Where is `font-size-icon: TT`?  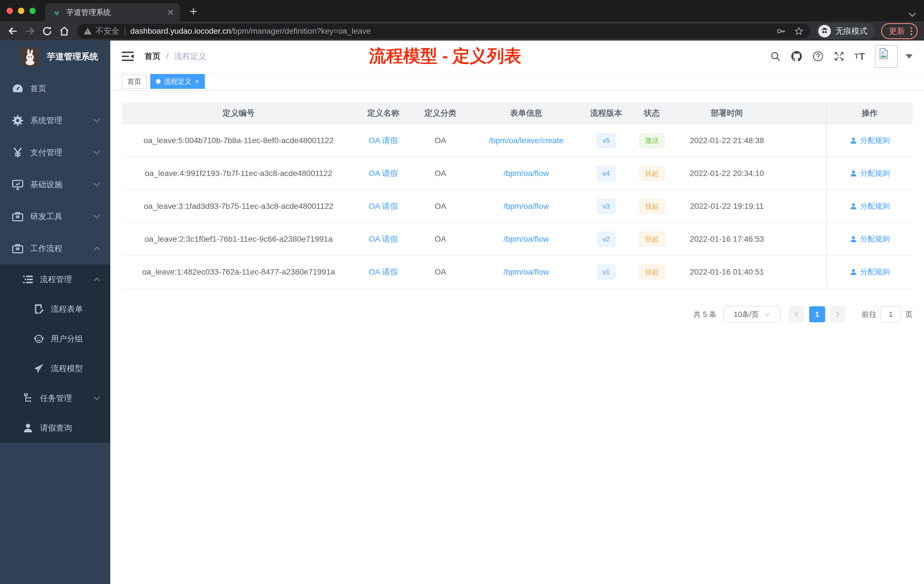 font-size-icon: TT is located at coordinates (860, 57).